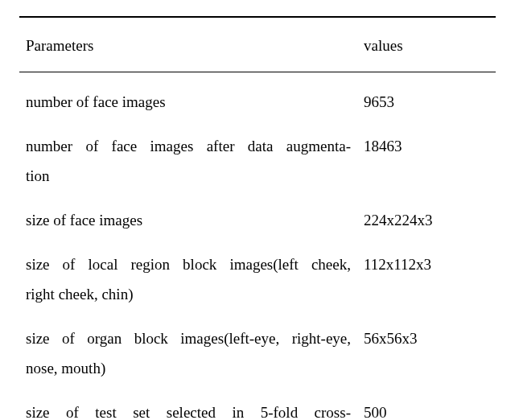  Describe the element at coordinates (188, 406) in the screenshot. I see `param-cell: size of test set selected in 5-fold cros…` at that location.